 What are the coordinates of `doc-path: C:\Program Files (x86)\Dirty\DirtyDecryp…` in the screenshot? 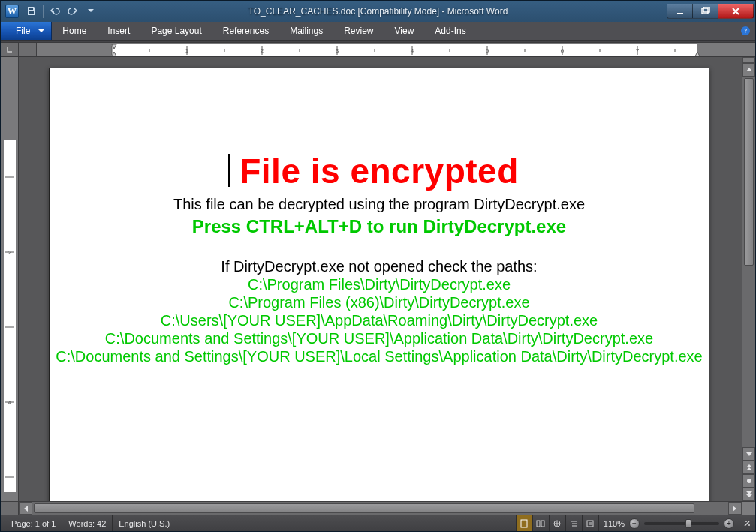 It's located at (378, 302).